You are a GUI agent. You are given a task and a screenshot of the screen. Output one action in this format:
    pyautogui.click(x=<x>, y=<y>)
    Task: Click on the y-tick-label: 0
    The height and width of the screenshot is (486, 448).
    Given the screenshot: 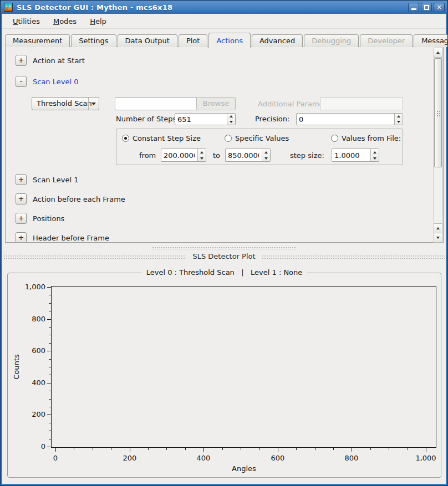 What is the action you would take?
    pyautogui.click(x=31, y=447)
    